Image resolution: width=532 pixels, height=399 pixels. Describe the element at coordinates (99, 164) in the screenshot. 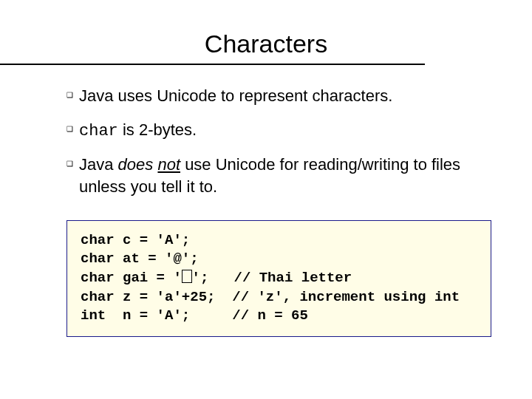

I see `text: Java` at that location.